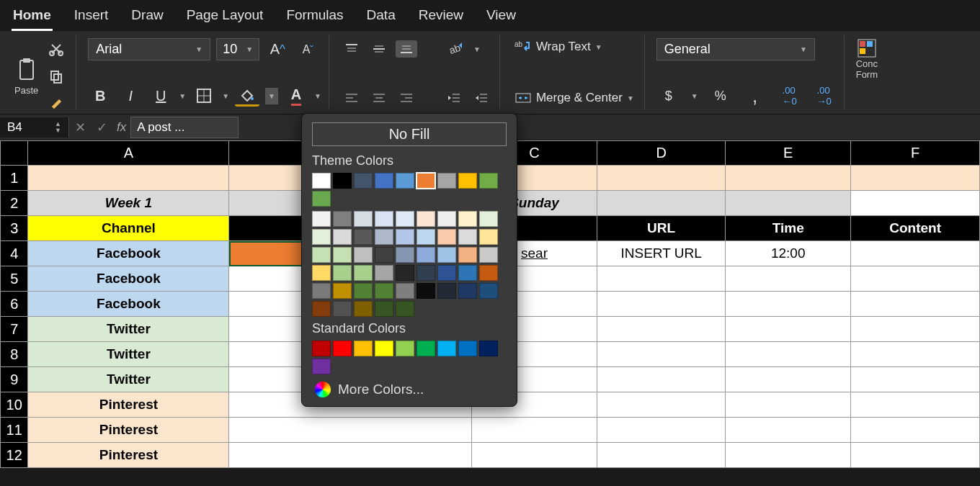  I want to click on select-all-corner, so click(14, 153).